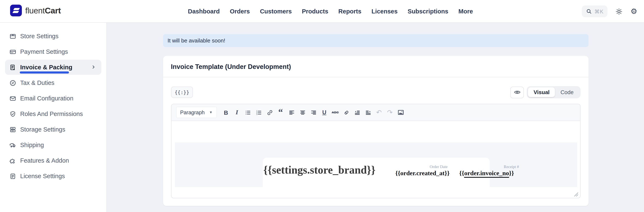  Describe the element at coordinates (594, 12) in the screenshot. I see `search-button: ⌘K` at that location.